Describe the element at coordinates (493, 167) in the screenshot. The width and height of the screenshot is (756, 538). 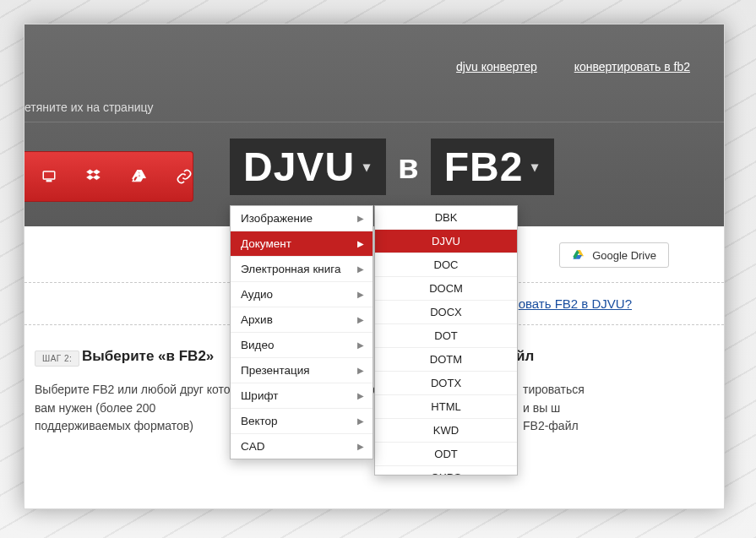
I see `to-format-button: FB2 ▾` at that location.